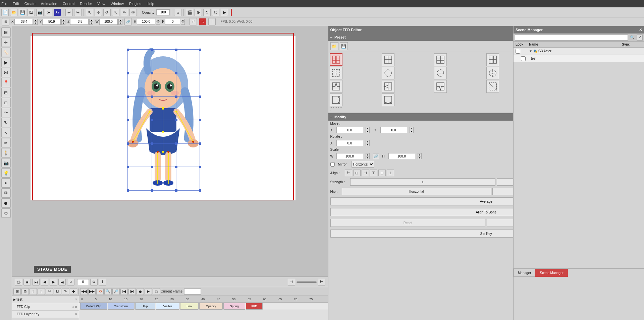 This screenshot has width=644, height=320. I want to click on opacity-input, so click(163, 12).